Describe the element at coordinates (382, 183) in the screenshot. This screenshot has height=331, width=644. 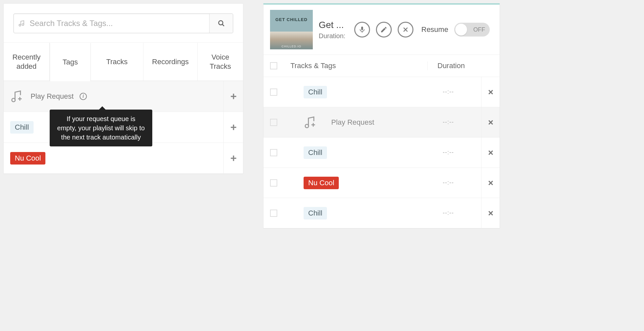
I see `playlist-row: Nu Cool --:--` at that location.